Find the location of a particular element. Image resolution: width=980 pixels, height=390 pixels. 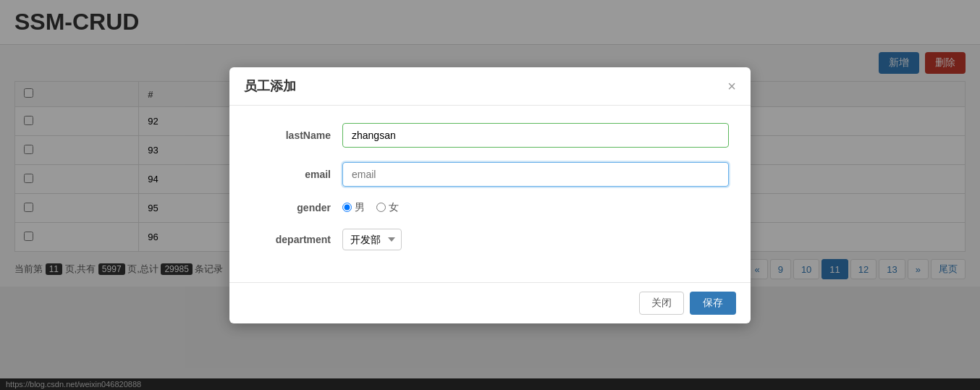

form-group-email: email is located at coordinates (490, 174).